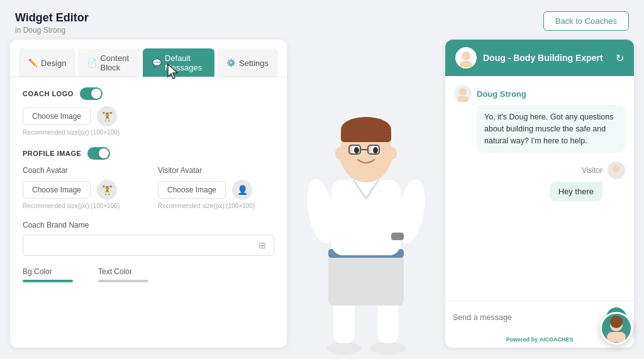 The image size is (644, 359). What do you see at coordinates (57, 190) in the screenshot?
I see `coach-avatar-choose-btn: Choose Image` at bounding box center [57, 190].